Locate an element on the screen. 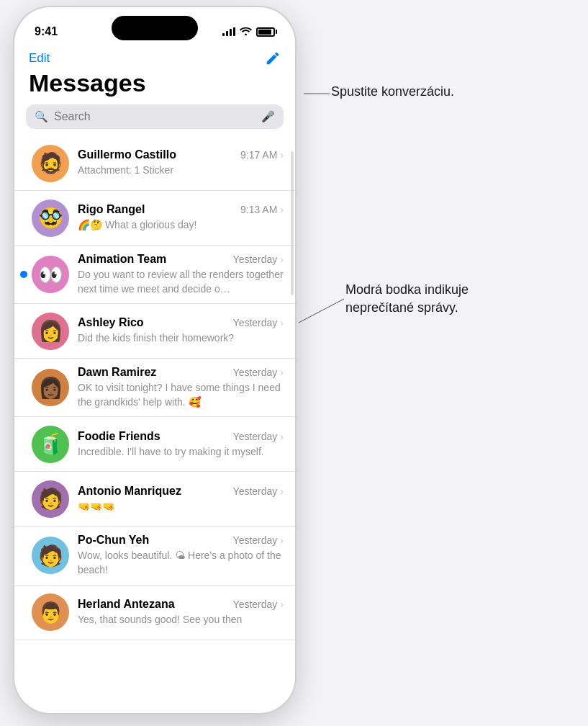 This screenshot has height=726, width=588. message-content-antonio: Antonio Manriquez Yesterday › 🤜🤜🤜 is located at coordinates (181, 500).